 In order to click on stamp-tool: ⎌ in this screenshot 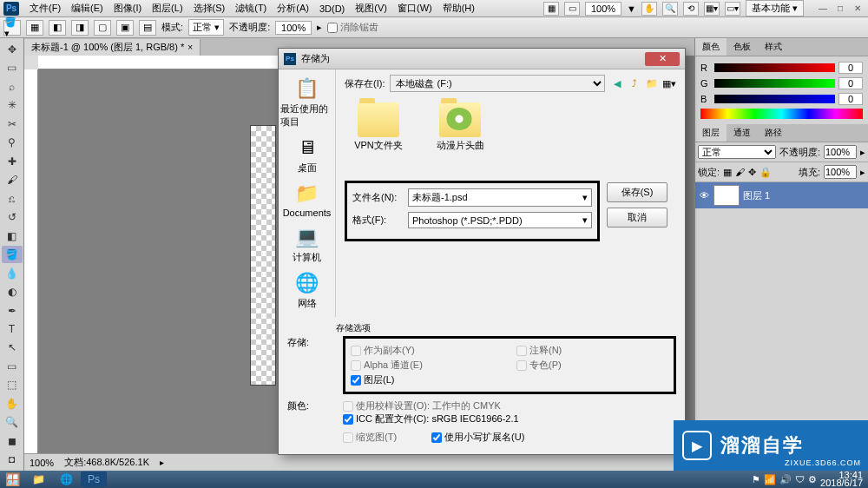, I will do `click(12, 198)`.